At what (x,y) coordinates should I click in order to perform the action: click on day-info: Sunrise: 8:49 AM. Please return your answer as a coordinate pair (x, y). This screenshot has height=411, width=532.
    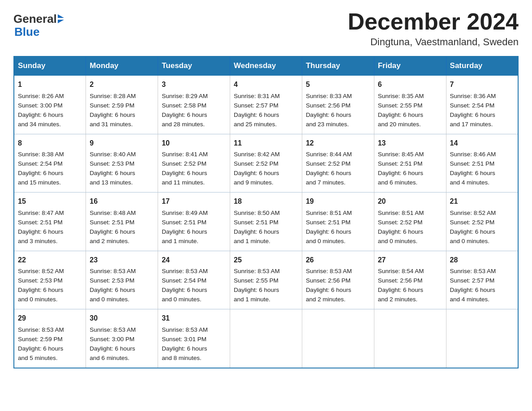
    Looking at the image, I should click on (194, 213).